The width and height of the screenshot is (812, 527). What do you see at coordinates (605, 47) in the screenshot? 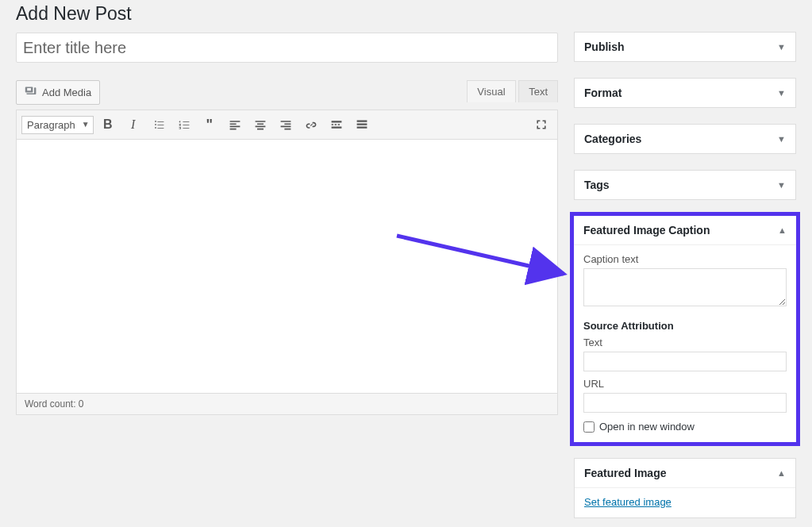
I see `publish-title: Publish` at bounding box center [605, 47].